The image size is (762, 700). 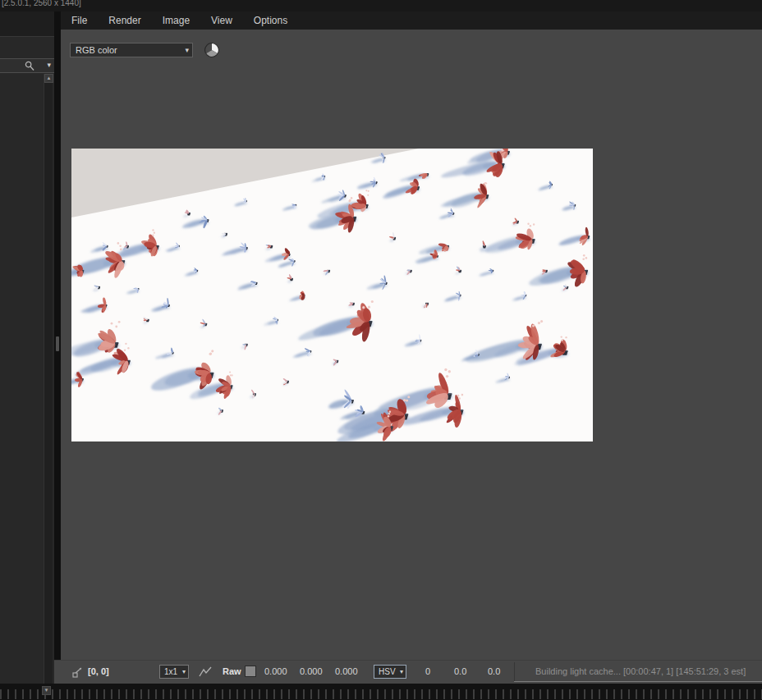 What do you see at coordinates (27, 25) in the screenshot?
I see `history-panel-header` at bounding box center [27, 25].